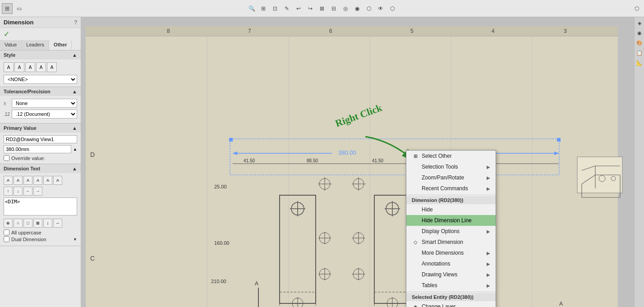 The image size is (644, 307). What do you see at coordinates (37, 149) in the screenshot?
I see `primary-value-input2` at bounding box center [37, 149].